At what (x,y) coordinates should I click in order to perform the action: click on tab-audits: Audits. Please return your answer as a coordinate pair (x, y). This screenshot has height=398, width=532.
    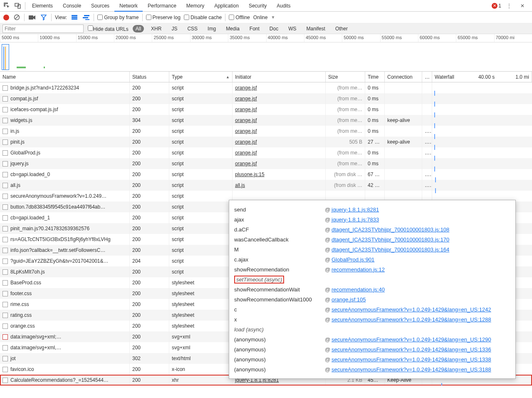
    Looking at the image, I should click on (284, 6).